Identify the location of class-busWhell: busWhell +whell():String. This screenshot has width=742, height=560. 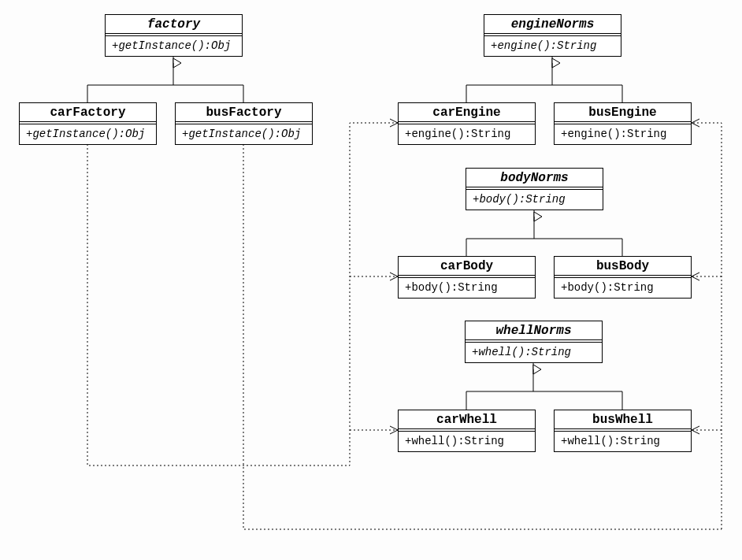
(622, 431).